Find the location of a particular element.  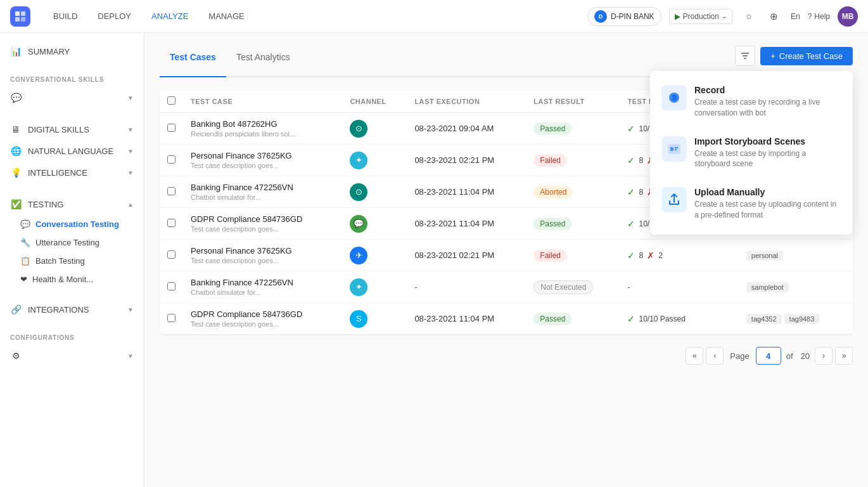

tag: tag4352 is located at coordinates (764, 319).